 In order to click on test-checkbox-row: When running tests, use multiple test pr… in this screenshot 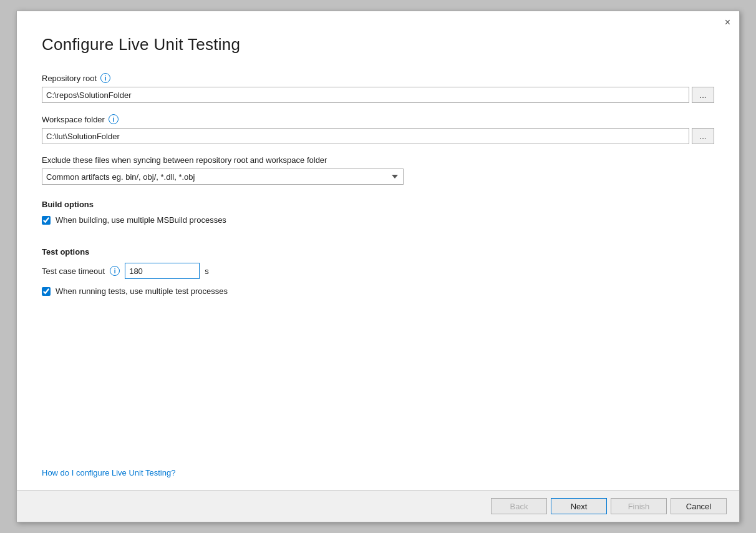, I will do `click(378, 291)`.